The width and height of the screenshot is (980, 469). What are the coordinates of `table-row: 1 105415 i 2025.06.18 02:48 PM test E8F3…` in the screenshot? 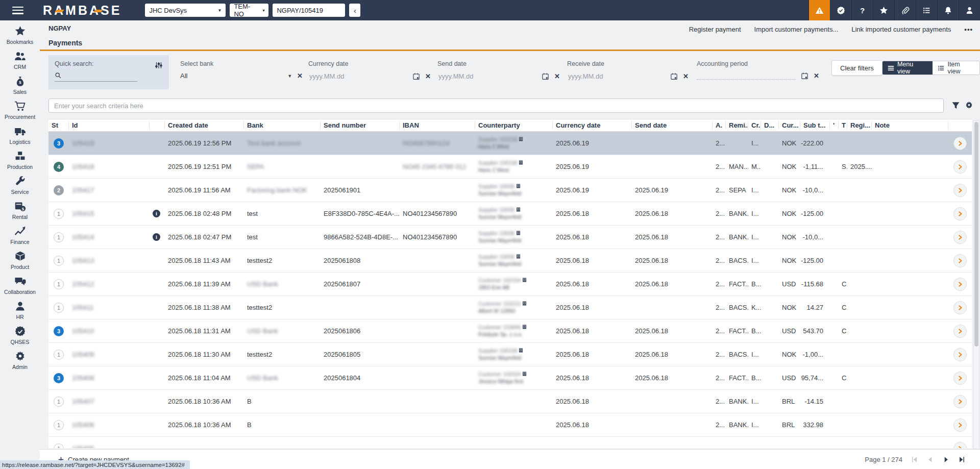 It's located at (510, 214).